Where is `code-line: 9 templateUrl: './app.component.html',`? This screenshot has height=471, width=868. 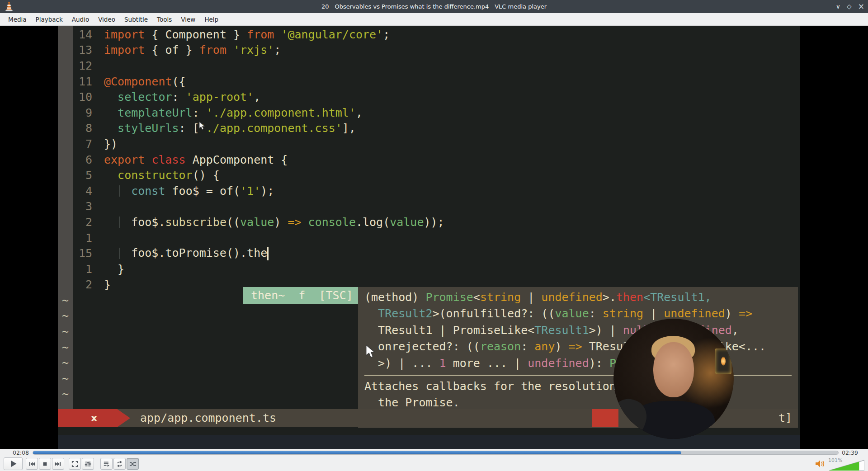 code-line: 9 templateUrl: './app.component.html', is located at coordinates (429, 113).